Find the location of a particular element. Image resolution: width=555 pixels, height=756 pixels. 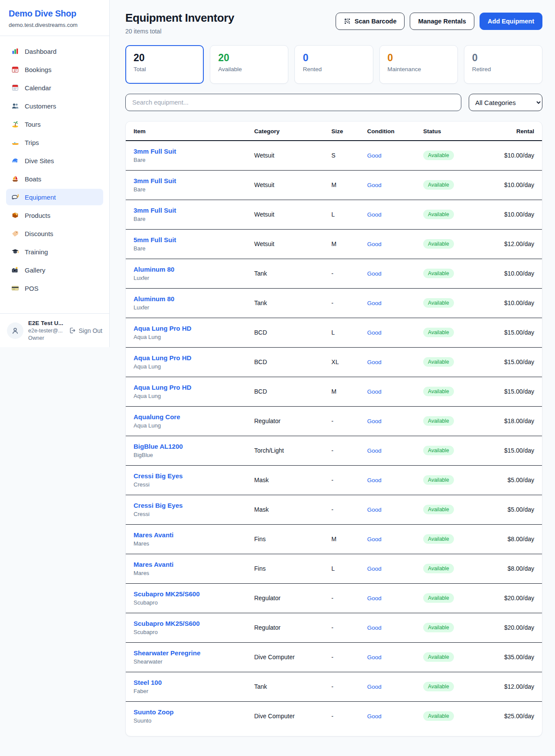

sidebar-item-boats: Boats is located at coordinates (55, 179).